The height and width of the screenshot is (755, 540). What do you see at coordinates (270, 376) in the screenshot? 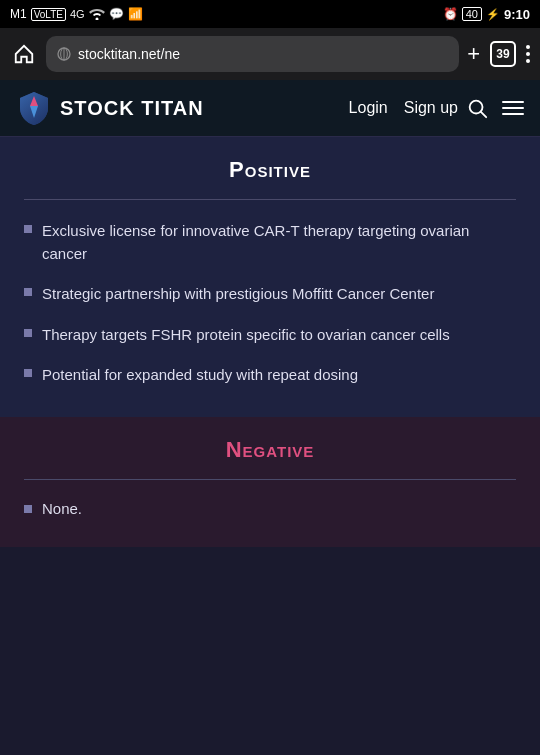
I see `list-item: Potential for expanded study with repeat…` at bounding box center [270, 376].